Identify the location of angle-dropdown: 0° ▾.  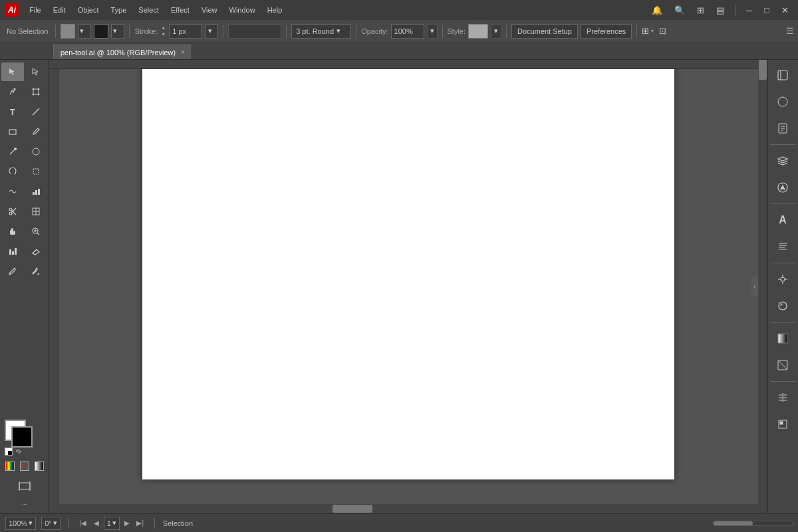
(51, 523).